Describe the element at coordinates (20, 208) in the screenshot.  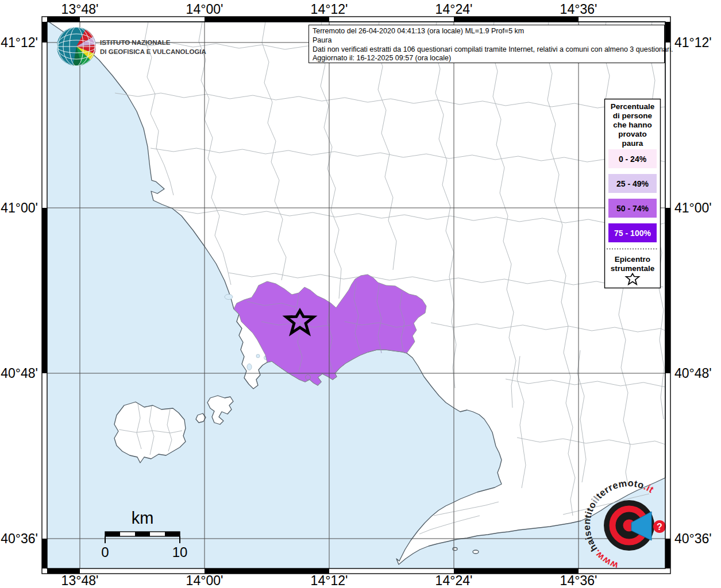
I see `lat-label-left: 41°00'` at that location.